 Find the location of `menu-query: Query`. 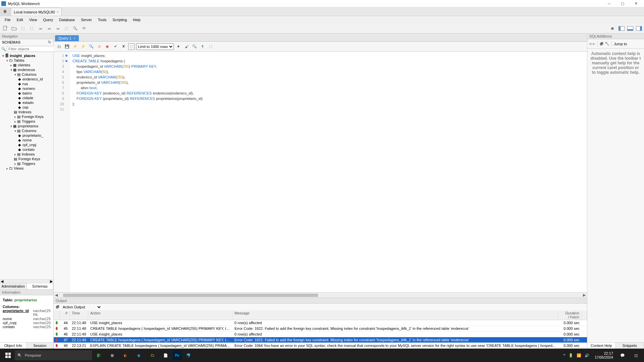

menu-query: Query is located at coordinates (48, 20).